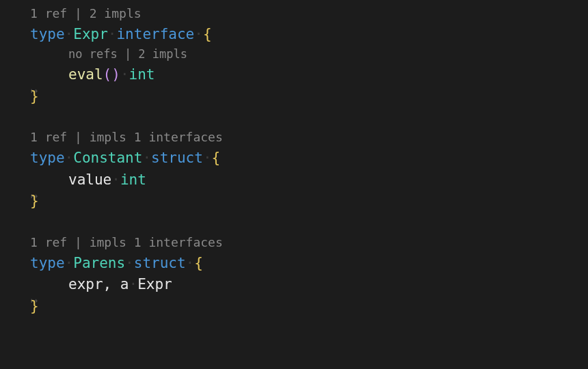 This screenshot has height=369, width=588. I want to click on return-type-int: int, so click(142, 74).